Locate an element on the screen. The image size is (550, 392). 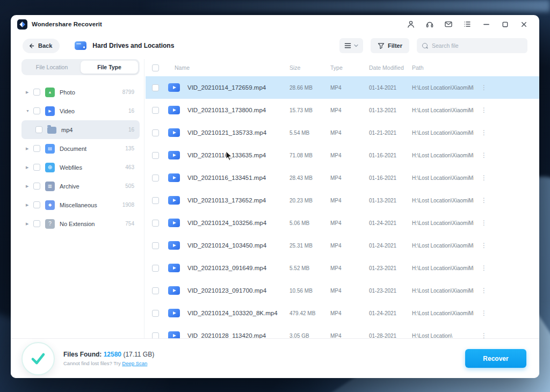
table-row: VID_20210124_103320_8K.mp4 479.42 MB MP4… is located at coordinates (343, 313).